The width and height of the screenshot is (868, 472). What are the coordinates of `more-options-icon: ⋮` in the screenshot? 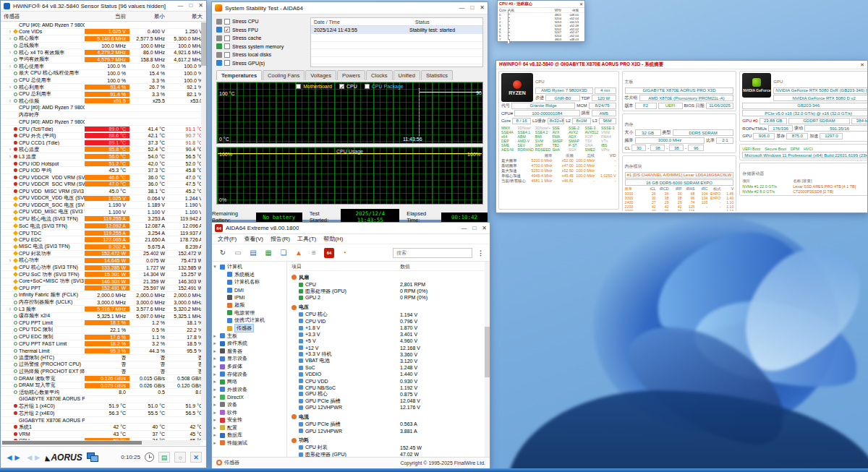 It's located at (480, 253).